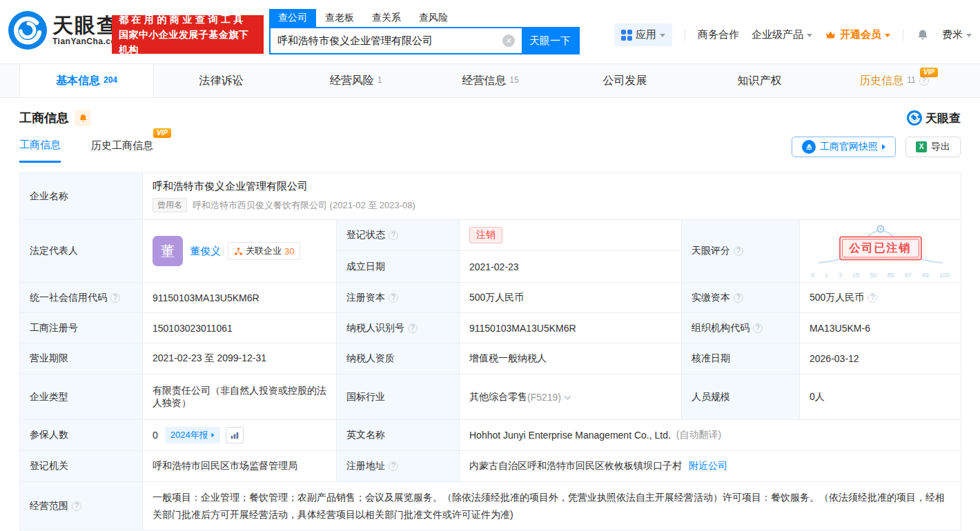 Image resolution: width=980 pixels, height=531 pixels. Describe the element at coordinates (741, 251) in the screenshot. I see `field-label: 天眼评分` at that location.